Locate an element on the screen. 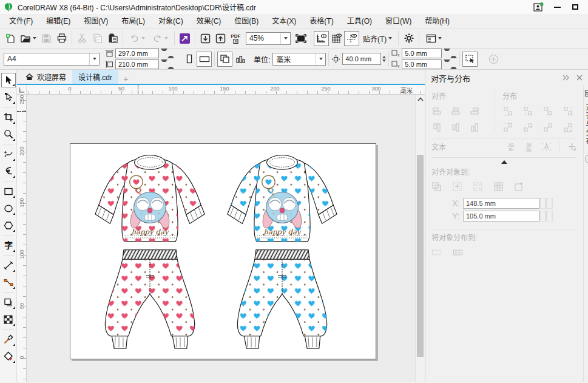 The width and height of the screenshot is (588, 383). collapse-section-button is located at coordinates (504, 162).